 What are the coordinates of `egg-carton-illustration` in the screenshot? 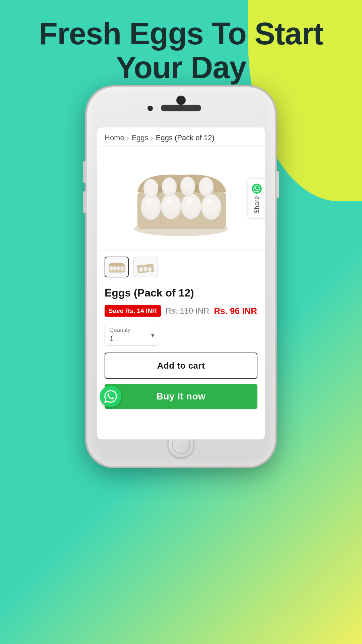 It's located at (181, 199).